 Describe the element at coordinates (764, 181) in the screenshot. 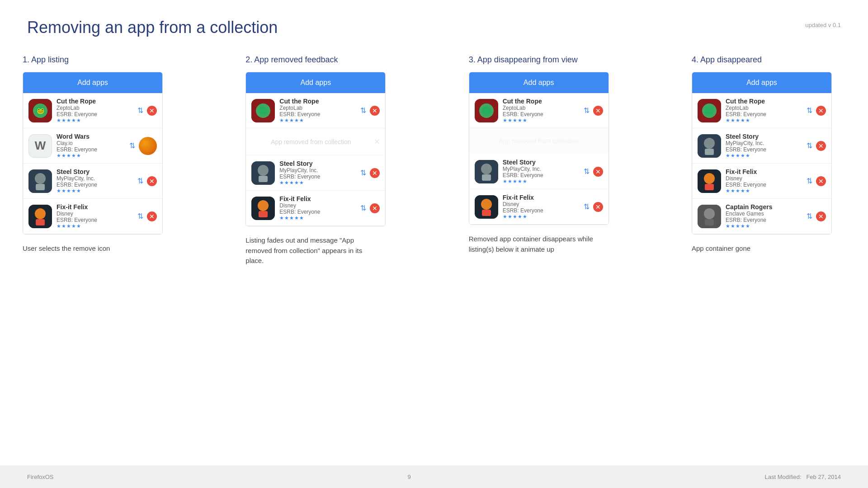

I see `app-info: Fix-it Felix Disney ESRB: Everyone ★★★★★` at that location.